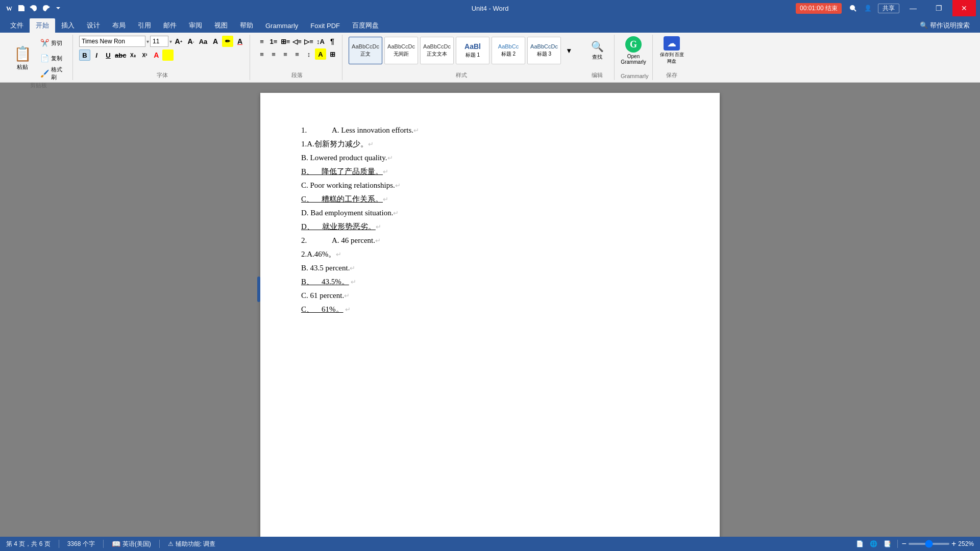 The width and height of the screenshot is (980, 551). I want to click on tab-help: 帮助, so click(247, 26).